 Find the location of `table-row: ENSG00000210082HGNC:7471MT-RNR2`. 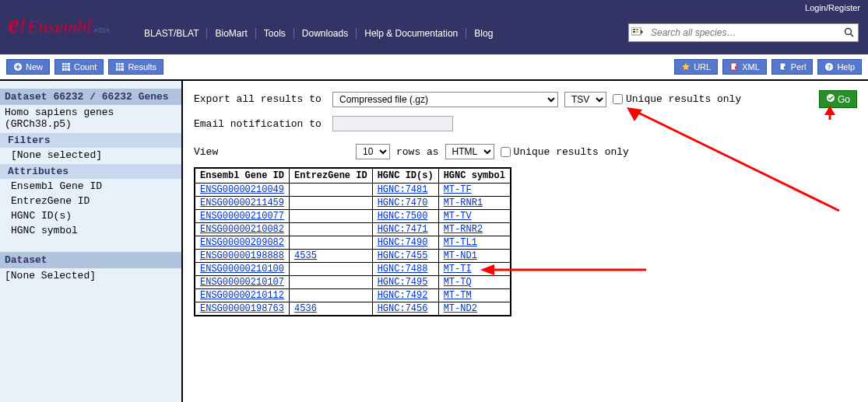

table-row: ENSG00000210082HGNC:7471MT-RNR2 is located at coordinates (353, 230).